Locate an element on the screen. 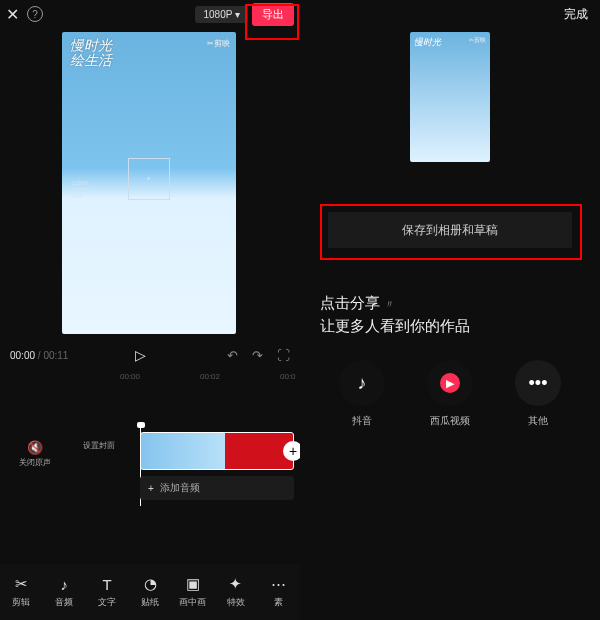 Image resolution: width=600 pixels, height=620 pixels. timeline-clips: + 添加音频 is located at coordinates (217, 466).